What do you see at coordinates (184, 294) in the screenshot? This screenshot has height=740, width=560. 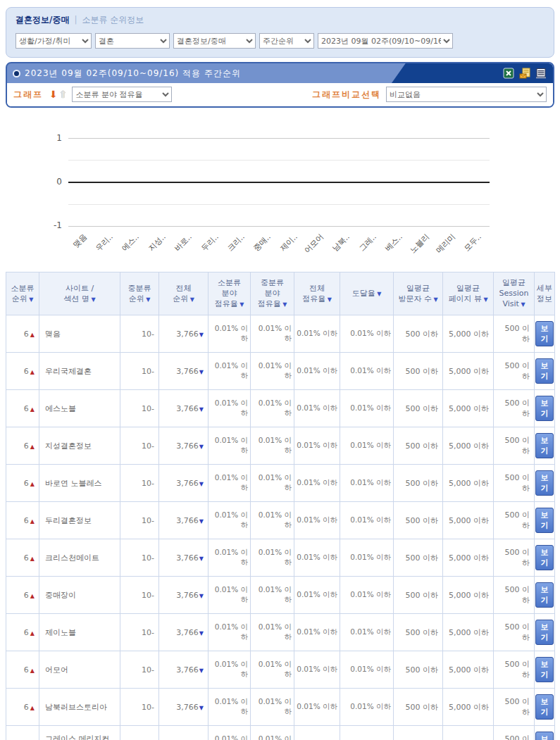 I see `column-header: 전체 순위 ▼` at bounding box center [184, 294].